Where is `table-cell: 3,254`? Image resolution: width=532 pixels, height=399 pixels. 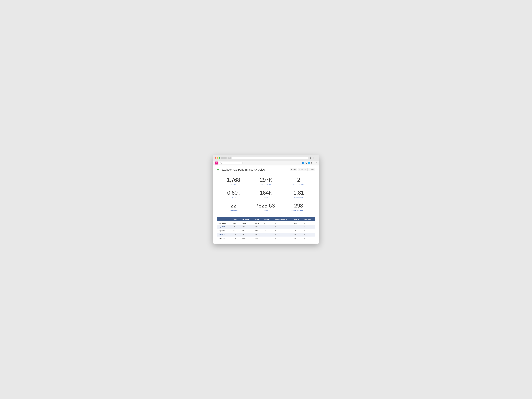 table-cell: 3,254 is located at coordinates (247, 231).